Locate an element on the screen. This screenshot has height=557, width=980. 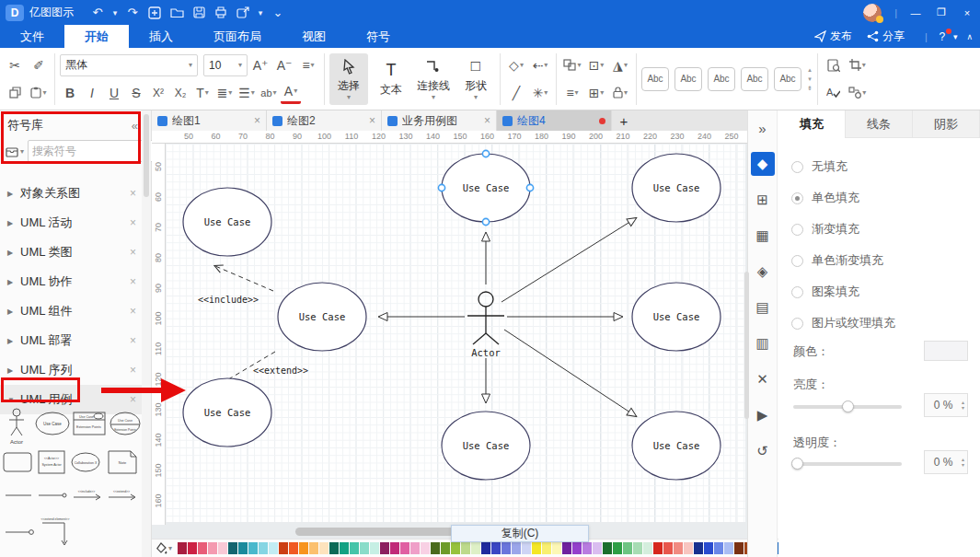
picture-icon: ▦ is located at coordinates (763, 236).